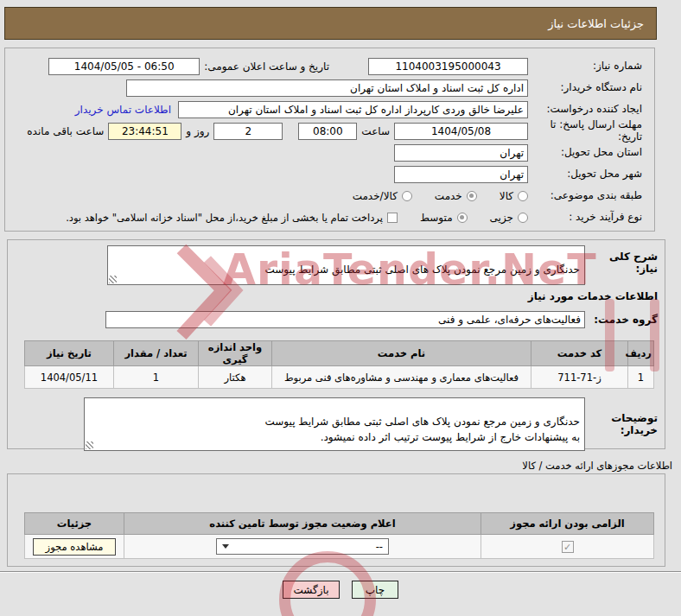 Image resolution: width=681 pixels, height=616 pixels. Describe the element at coordinates (623, 424) in the screenshot. I see `buyer-notes-label: توضیحات خریدار:` at that location.